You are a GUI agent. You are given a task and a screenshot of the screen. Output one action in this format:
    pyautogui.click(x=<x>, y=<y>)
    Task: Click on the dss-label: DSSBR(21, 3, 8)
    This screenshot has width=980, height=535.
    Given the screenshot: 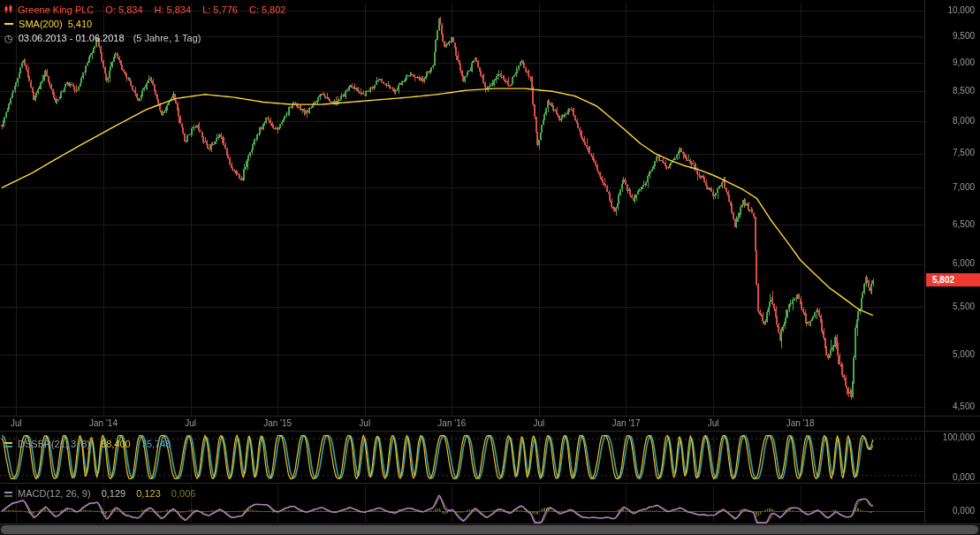 What is the action you would take?
    pyautogui.click(x=54, y=444)
    